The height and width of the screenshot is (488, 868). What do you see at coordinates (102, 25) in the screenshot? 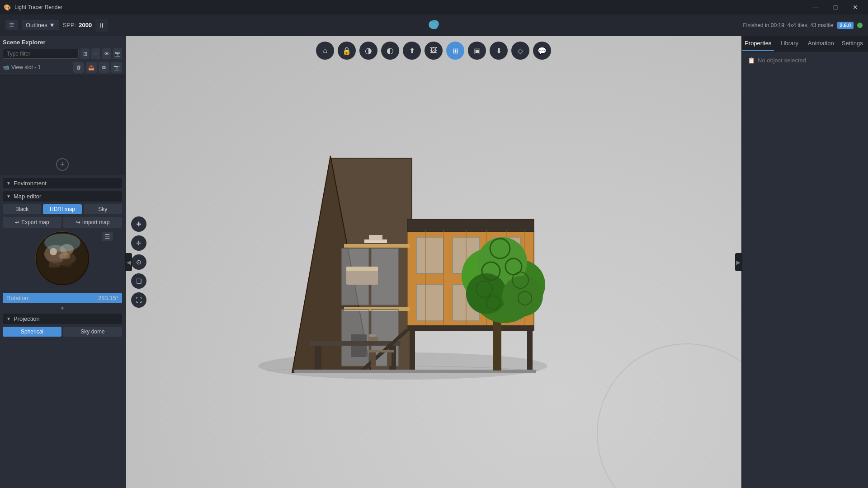
I see `pause-button: ⏸` at bounding box center [102, 25].